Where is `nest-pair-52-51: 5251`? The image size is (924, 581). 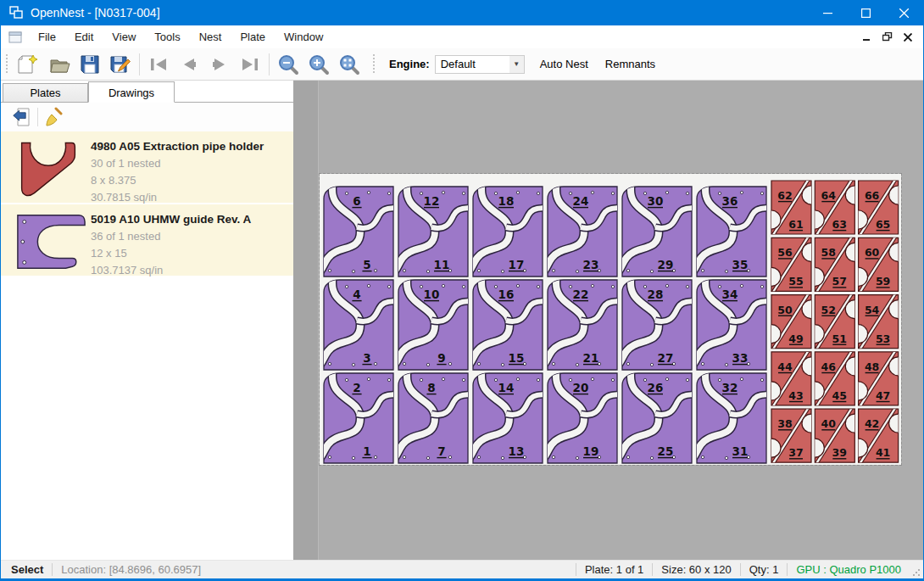
nest-pair-52-51: 5251 is located at coordinates (834, 321).